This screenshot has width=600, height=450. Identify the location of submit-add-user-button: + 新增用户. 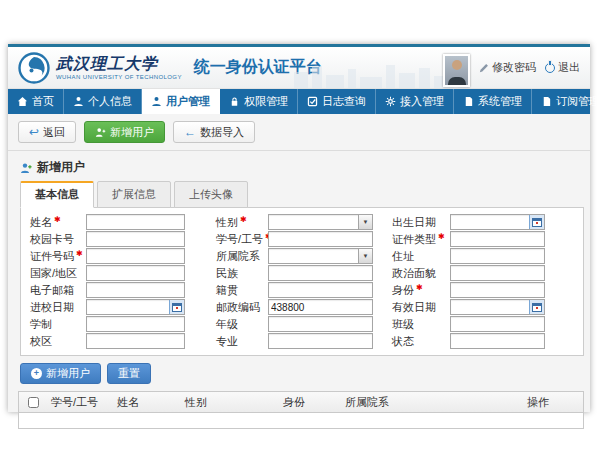
(60, 374).